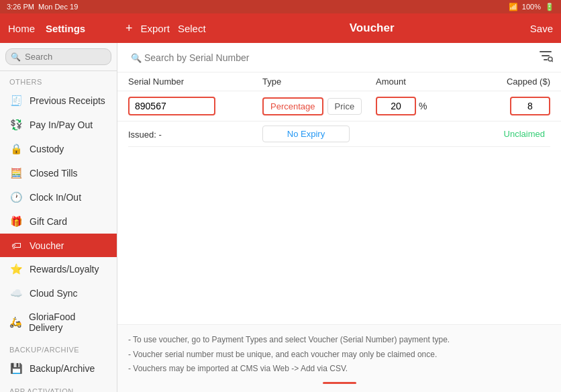 The height and width of the screenshot is (392, 561). What do you see at coordinates (67, 101) in the screenshot?
I see `sidebar-item-label: Previous Receipts` at bounding box center [67, 101].